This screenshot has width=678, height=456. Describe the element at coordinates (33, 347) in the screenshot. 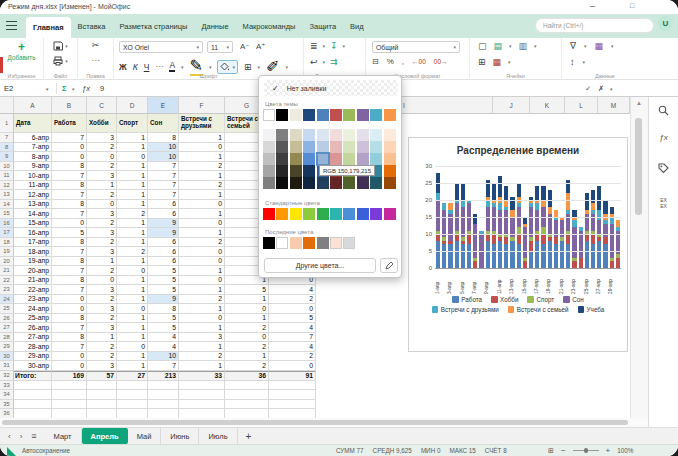

I see `date-cell: 28-апр` at that location.